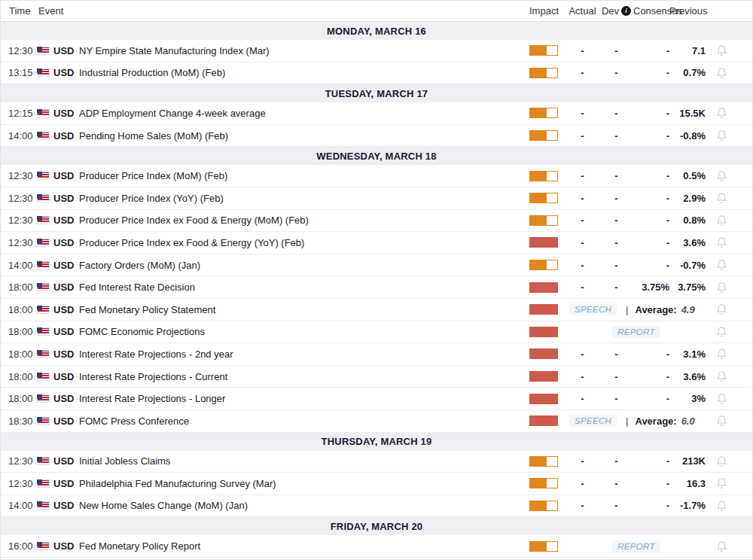  I want to click on event-row: 18:00 USD FOMC Economic Projections REPO…, so click(376, 333).